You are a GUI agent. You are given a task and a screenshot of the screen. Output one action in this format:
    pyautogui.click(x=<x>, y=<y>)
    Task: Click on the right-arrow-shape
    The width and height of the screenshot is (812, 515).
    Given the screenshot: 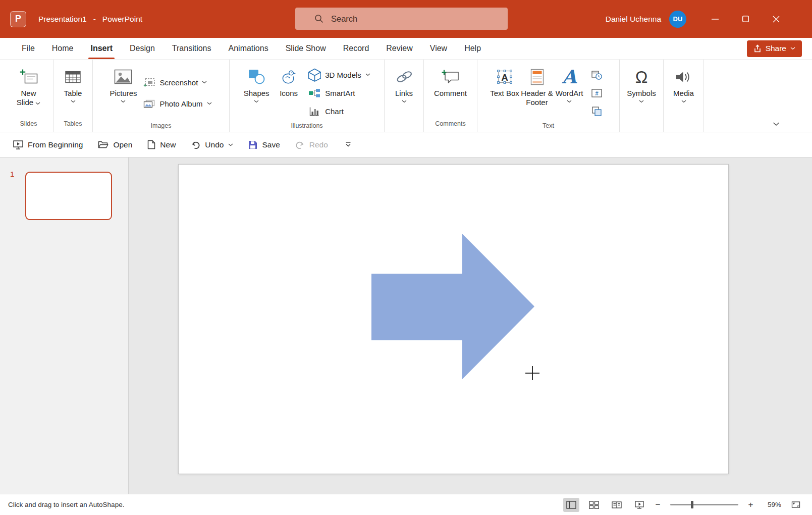 What is the action you would take?
    pyautogui.click(x=453, y=306)
    